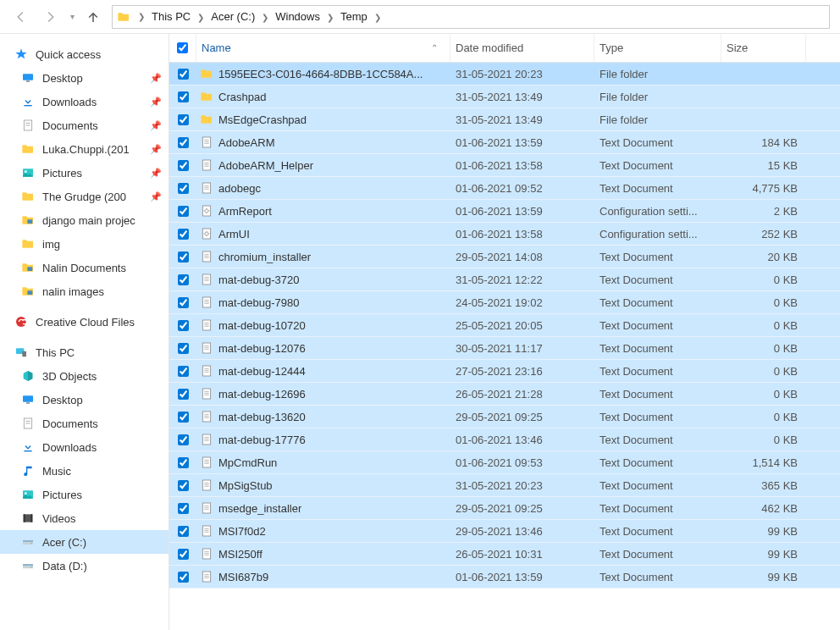 The height and width of the screenshot is (630, 840). I want to click on nav-back-button, so click(20, 17).